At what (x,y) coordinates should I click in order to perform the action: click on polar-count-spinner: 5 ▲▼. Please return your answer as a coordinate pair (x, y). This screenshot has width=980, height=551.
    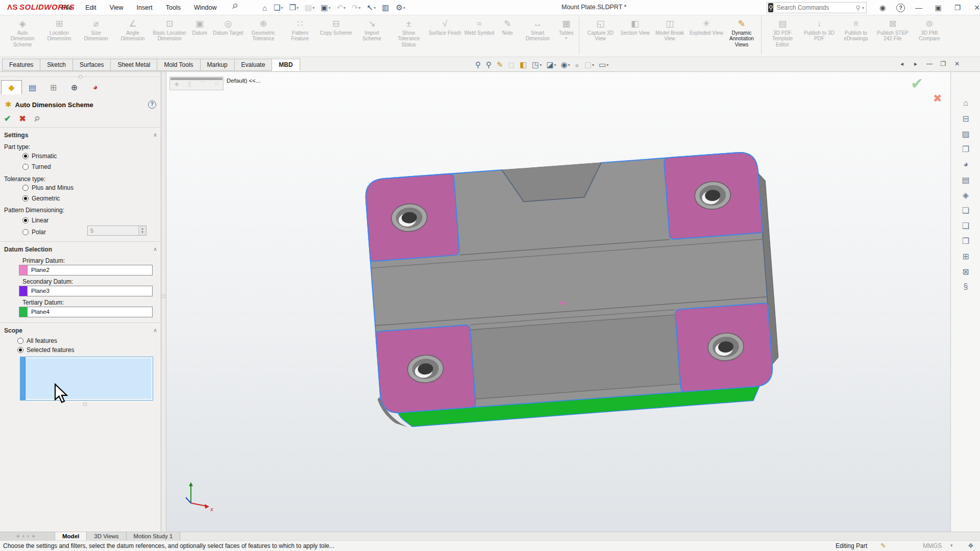
    Looking at the image, I should click on (117, 231).